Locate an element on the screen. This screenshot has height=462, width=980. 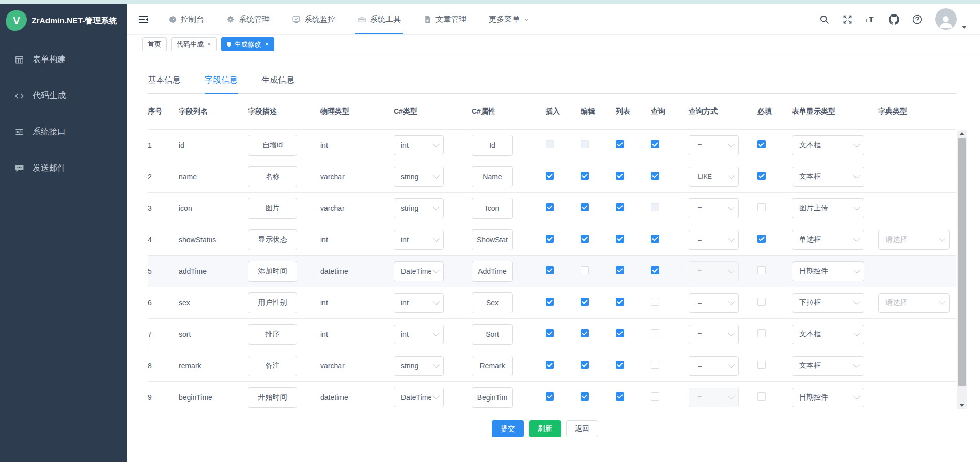
back-button: 返回 is located at coordinates (582, 429).